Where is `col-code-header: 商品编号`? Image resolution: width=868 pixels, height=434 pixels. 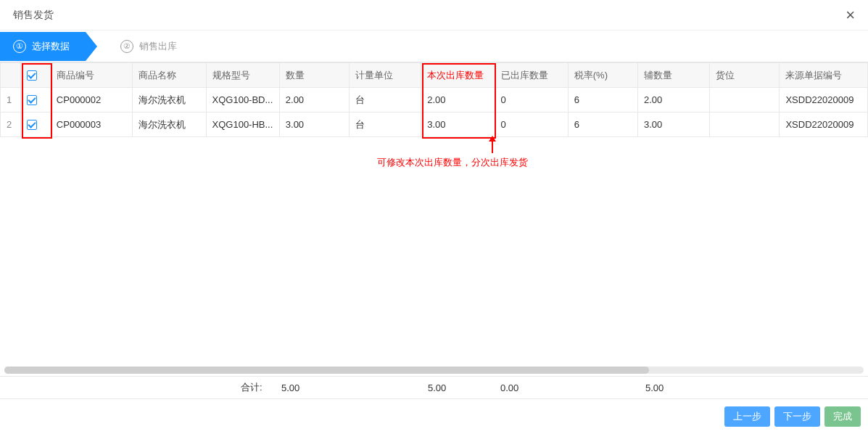 col-code-header: 商品编号 is located at coordinates (91, 75).